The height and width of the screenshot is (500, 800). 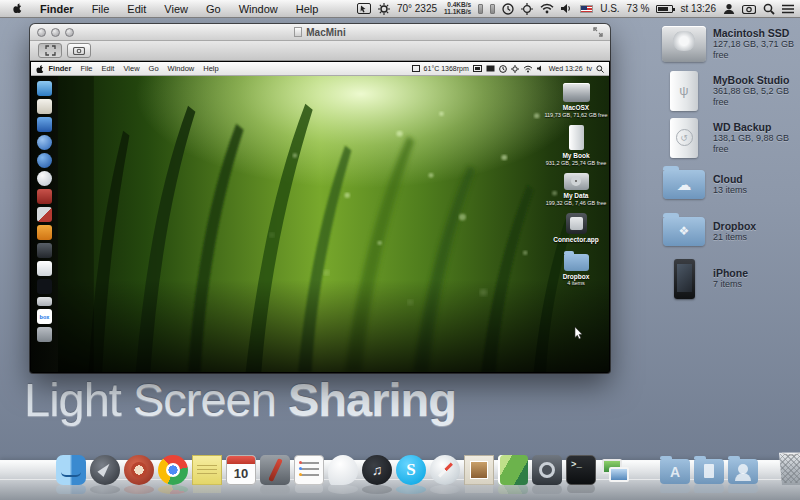 What do you see at coordinates (44, 142) in the screenshot?
I see `remote-dock-itunes-icon` at bounding box center [44, 142].